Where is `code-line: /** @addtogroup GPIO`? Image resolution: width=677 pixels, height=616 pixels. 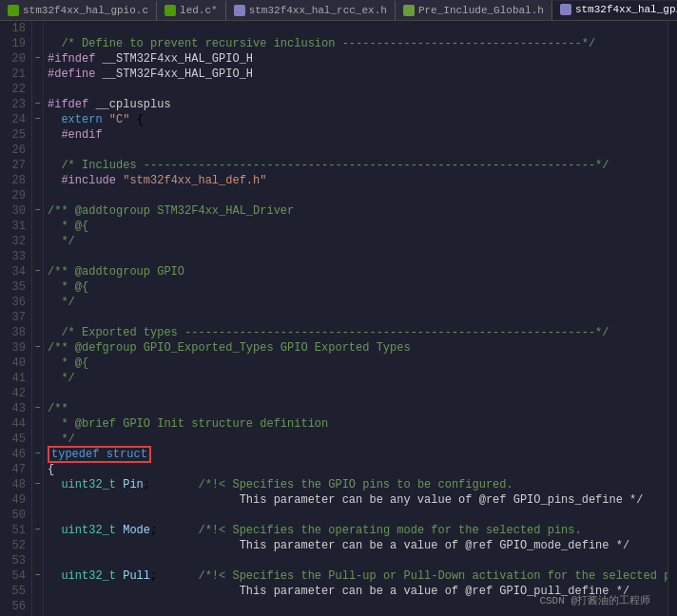 code-line: /** @addtogroup GPIO is located at coordinates (358, 272).